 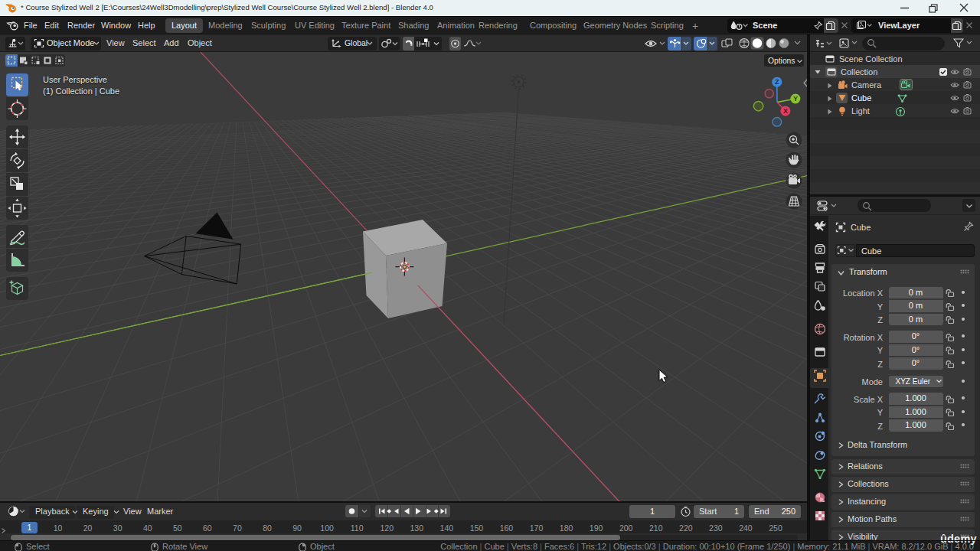 What do you see at coordinates (777, 82) in the screenshot?
I see `svg-text: Z` at bounding box center [777, 82].